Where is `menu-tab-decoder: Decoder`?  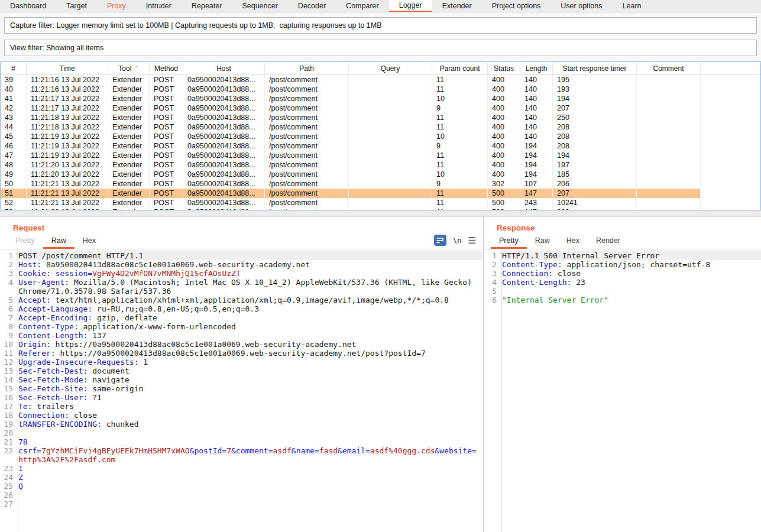
menu-tab-decoder: Decoder is located at coordinates (312, 6).